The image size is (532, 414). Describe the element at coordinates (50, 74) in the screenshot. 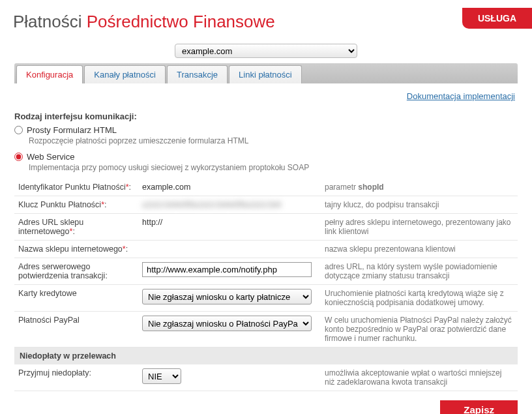

I see `tab-konfiguracja: Konfiguracja` at that location.